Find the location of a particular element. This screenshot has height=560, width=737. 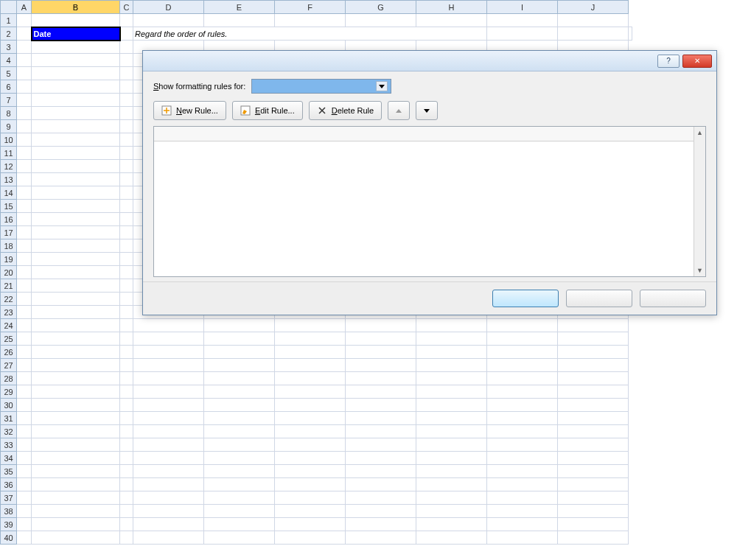

cell-B13 is located at coordinates (76, 180).